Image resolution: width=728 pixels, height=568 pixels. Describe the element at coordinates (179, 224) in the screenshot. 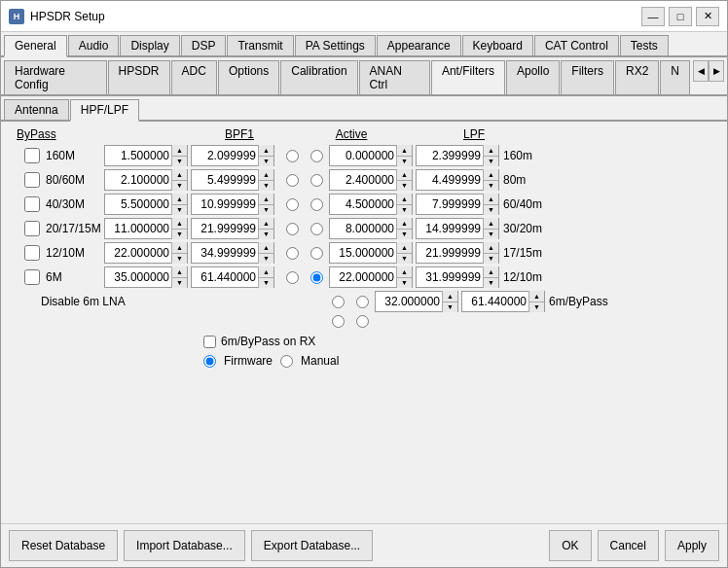

I see `bpf1-low-up-3: ▲` at that location.